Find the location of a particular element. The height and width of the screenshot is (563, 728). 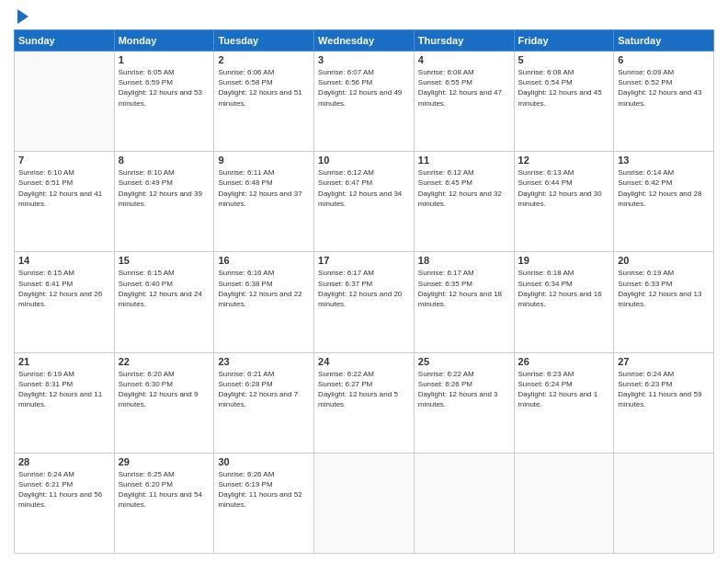

calendar-cell: 4Sunrise: 6:08 AMSunset: 6:55 PMDaylight… is located at coordinates (463, 101).